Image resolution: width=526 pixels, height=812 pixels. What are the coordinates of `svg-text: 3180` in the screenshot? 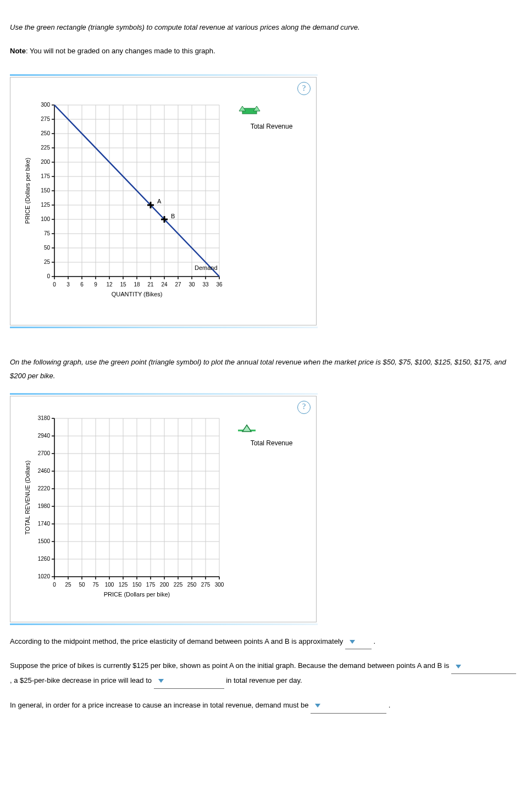 It's located at (44, 418).